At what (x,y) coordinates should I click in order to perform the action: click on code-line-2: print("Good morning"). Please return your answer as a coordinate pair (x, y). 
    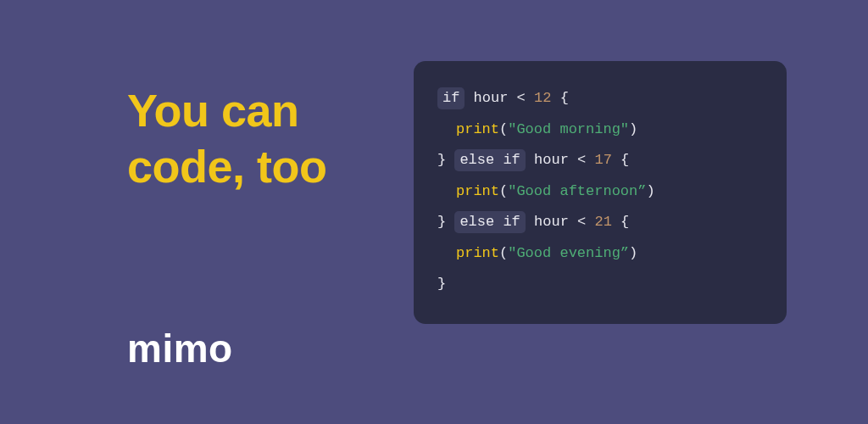
    Looking at the image, I should click on (600, 131).